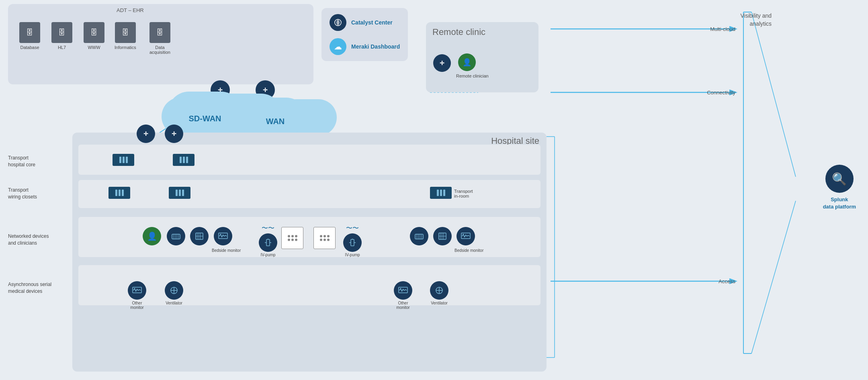 The image size is (868, 380). What do you see at coordinates (28, 240) in the screenshot?
I see `row-label-networked-devices: Networked devices and clinicians` at bounding box center [28, 240].